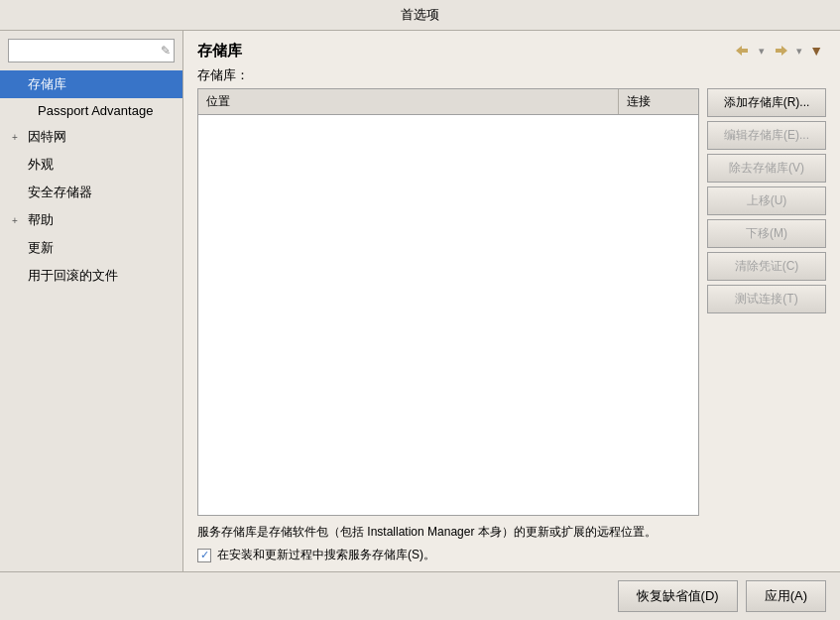 Image resolution: width=840 pixels, height=620 pixels. I want to click on back-icon, so click(743, 51).